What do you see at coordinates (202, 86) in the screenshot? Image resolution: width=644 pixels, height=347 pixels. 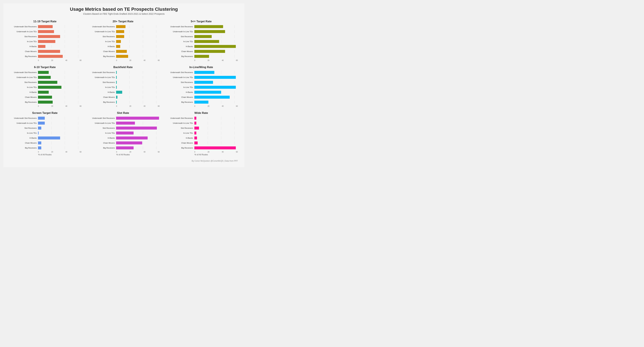 I see `chart-panel-5: In-Line/Wing RateUnderneath Slot Receive…` at bounding box center [202, 86].